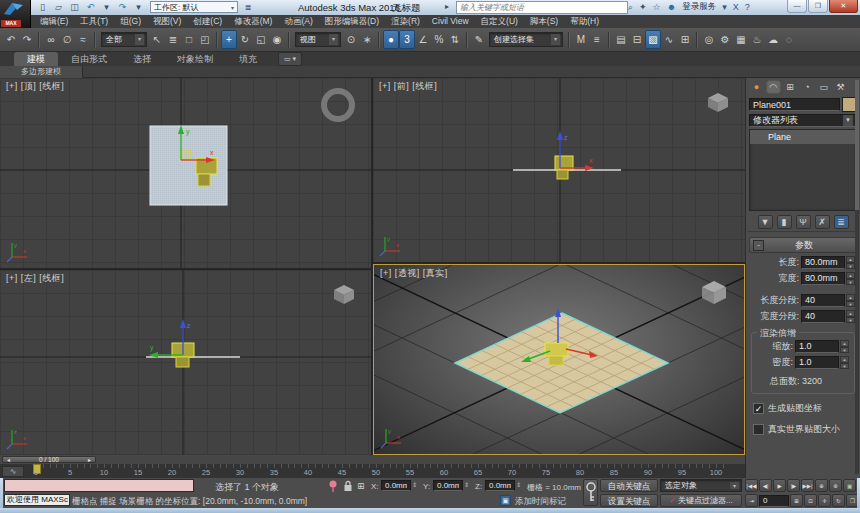  Describe the element at coordinates (584, 22) in the screenshot. I see `menu-item-13: 帮助(H)` at that location.